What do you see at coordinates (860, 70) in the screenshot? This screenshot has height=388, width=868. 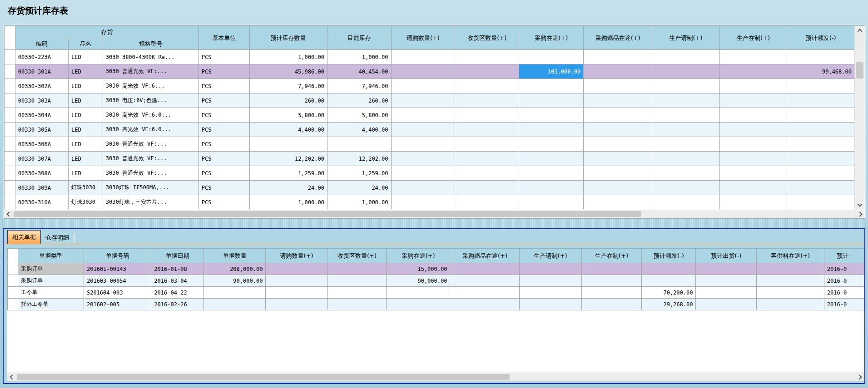 I see `vertical-scrollbar-thumb` at bounding box center [860, 70].